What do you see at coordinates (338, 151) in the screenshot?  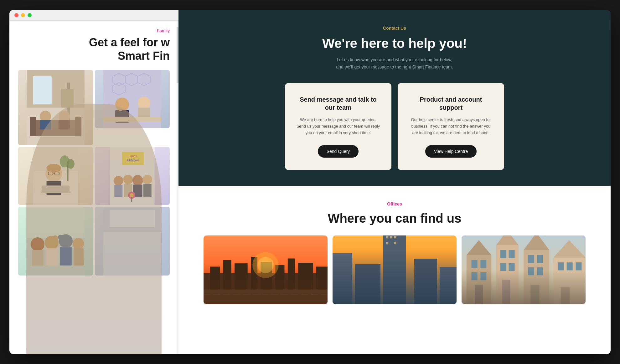 I see `send-query-button: Send Query` at bounding box center [338, 151].